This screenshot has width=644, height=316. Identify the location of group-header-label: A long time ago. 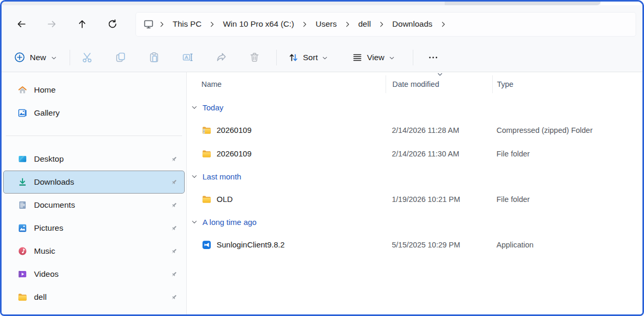
(229, 222).